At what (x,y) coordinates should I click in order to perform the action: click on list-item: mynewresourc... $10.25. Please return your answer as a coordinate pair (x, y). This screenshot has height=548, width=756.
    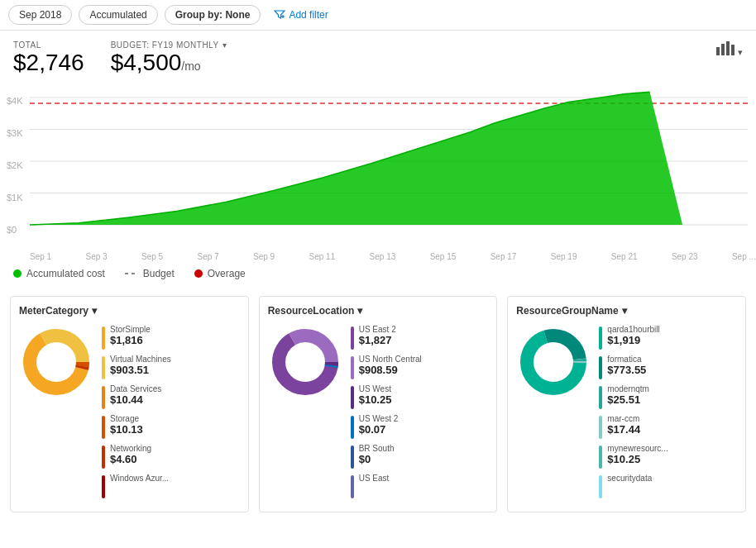
    Looking at the image, I should click on (668, 456).